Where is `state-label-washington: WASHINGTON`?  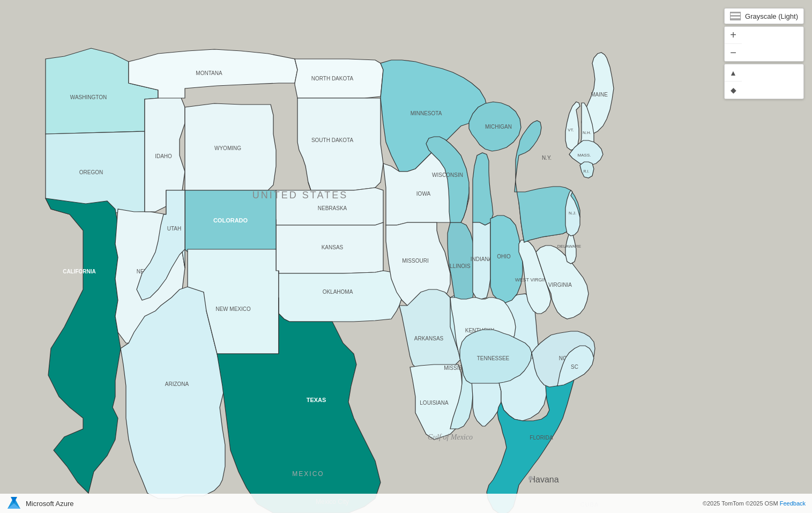
state-label-washington: WASHINGTON is located at coordinates (88, 98).